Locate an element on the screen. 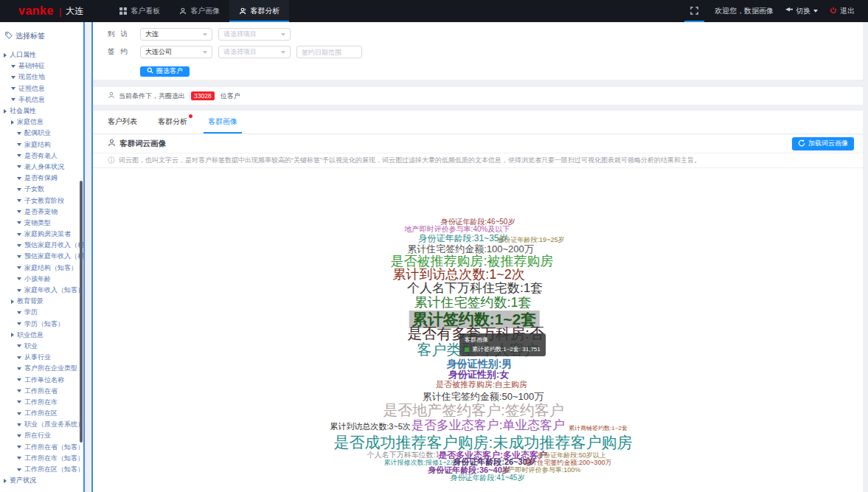  sidebar-item: 职业信息 is located at coordinates (41, 335).